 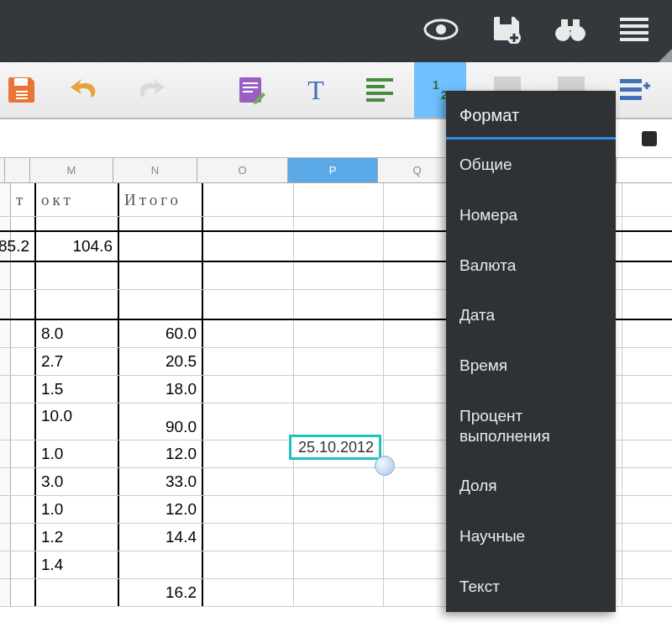 What do you see at coordinates (570, 31) in the screenshot?
I see `binoculars-icon` at bounding box center [570, 31].